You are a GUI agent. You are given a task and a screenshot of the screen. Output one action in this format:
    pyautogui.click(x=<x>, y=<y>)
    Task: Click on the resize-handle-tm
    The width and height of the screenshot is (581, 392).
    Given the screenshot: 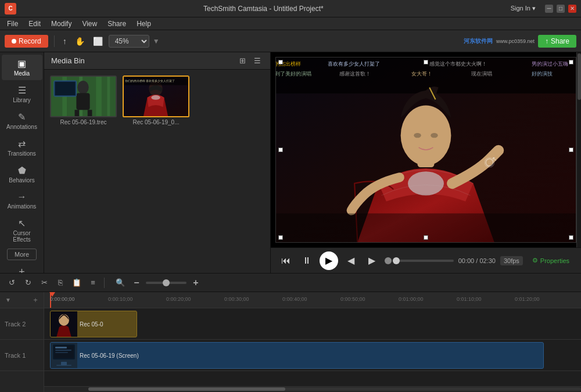 What is the action you would take?
    pyautogui.click(x=426, y=62)
    